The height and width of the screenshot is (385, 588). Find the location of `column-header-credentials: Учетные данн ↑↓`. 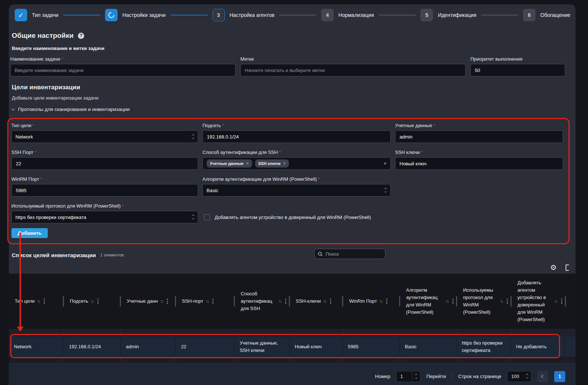

column-header-credentials: Учетные данн ↑↓ is located at coordinates (148, 301).